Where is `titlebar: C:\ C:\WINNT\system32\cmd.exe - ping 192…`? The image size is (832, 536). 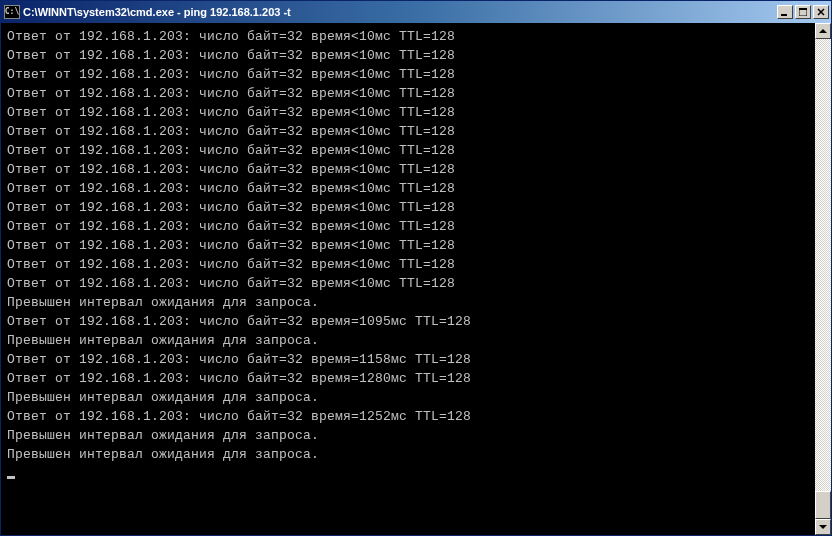 titlebar: C:\ C:\WINNT\system32\cmd.exe - ping 192… is located at coordinates (416, 12).